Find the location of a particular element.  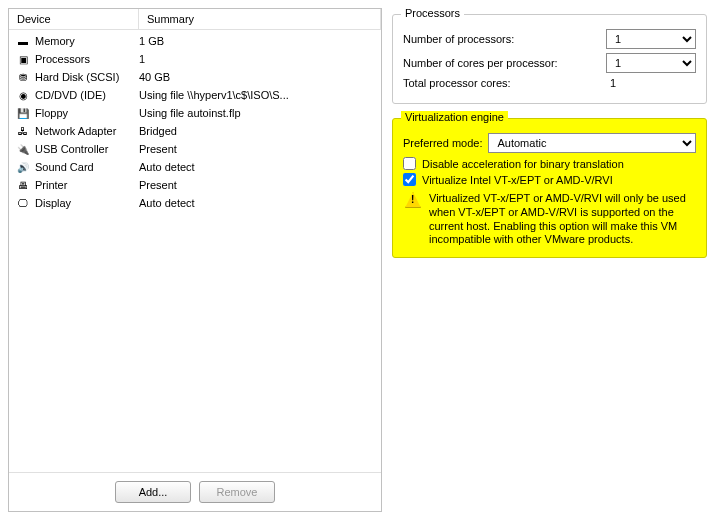

virtualize-intel-checkbox is located at coordinates (410, 180).